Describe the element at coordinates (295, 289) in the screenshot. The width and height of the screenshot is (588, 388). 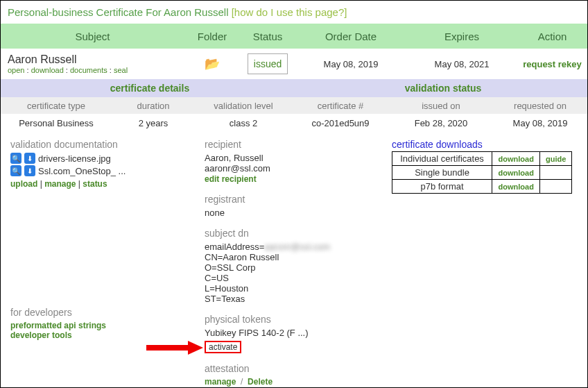
I see `dn-l: L=Houston` at that location.